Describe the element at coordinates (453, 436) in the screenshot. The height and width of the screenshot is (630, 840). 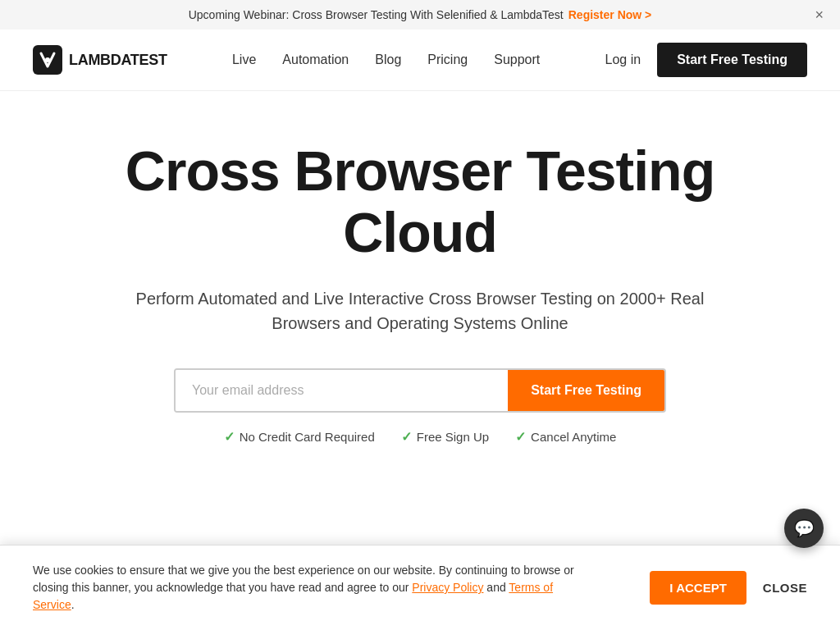
I see `benefit-label-2: Free Sign Up` at that location.